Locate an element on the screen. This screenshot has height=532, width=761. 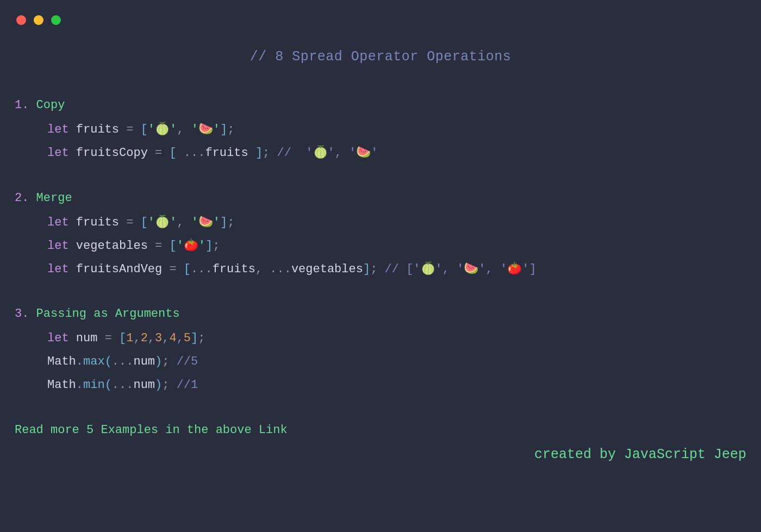
section-number: 3. is located at coordinates (22, 314).